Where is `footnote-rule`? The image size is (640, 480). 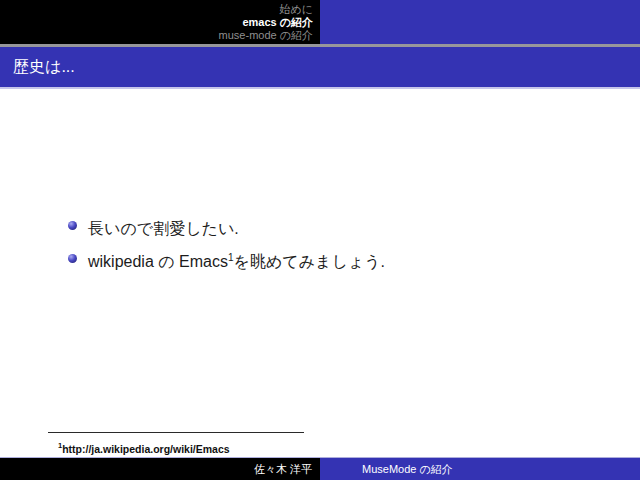 footnote-rule is located at coordinates (176, 432).